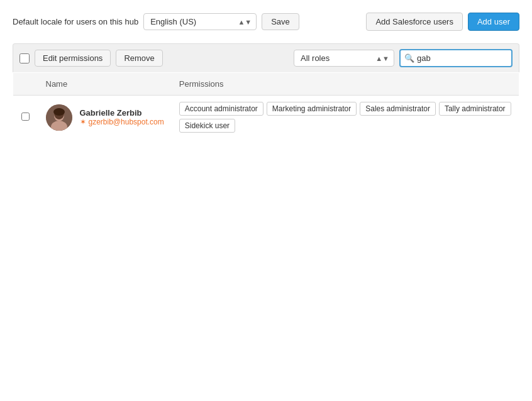 The height and width of the screenshot is (401, 532). What do you see at coordinates (414, 21) in the screenshot?
I see `add-salesforce-button: Add Salesforce users` at bounding box center [414, 21].